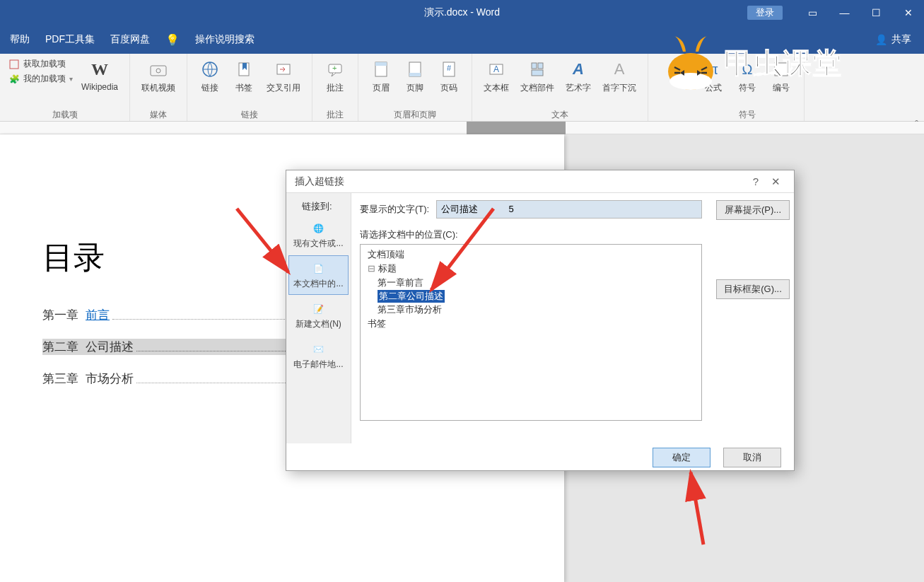 Image resolution: width=924 pixels, height=582 pixels. Describe the element at coordinates (110, 379) in the screenshot. I see `toc-title-3: 市场分析` at that location.